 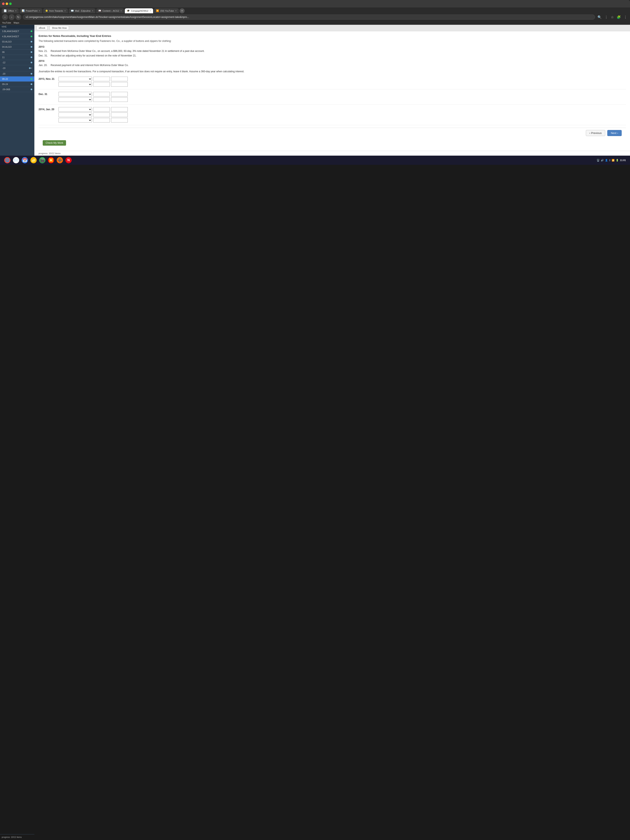 What do you see at coordinates (17, 47) in the screenshot?
I see `sidebar-item-4algo: 04.ALGO` at bounding box center [17, 47].